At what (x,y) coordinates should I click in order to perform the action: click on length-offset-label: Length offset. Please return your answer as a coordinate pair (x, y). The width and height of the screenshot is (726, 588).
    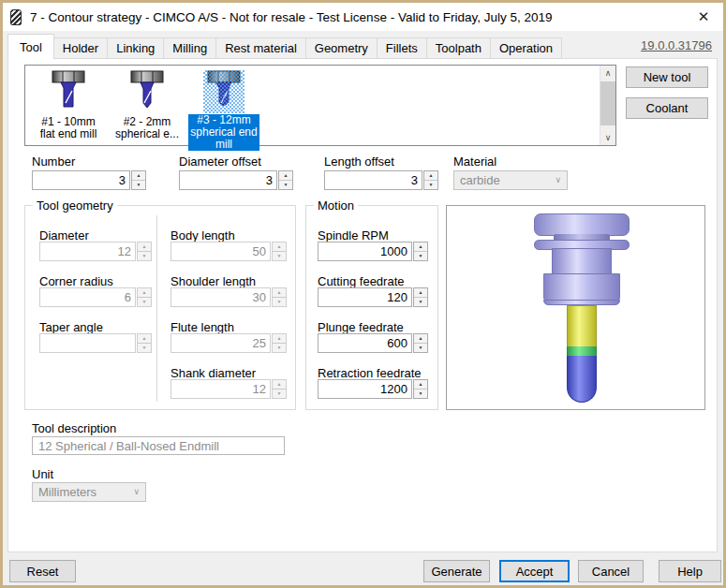
    Looking at the image, I should click on (360, 161).